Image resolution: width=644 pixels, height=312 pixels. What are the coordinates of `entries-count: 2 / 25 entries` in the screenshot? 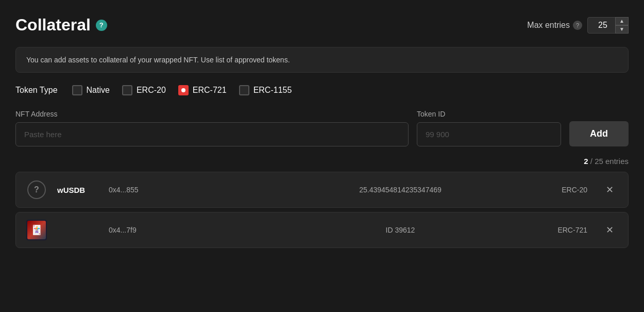 It's located at (322, 161).